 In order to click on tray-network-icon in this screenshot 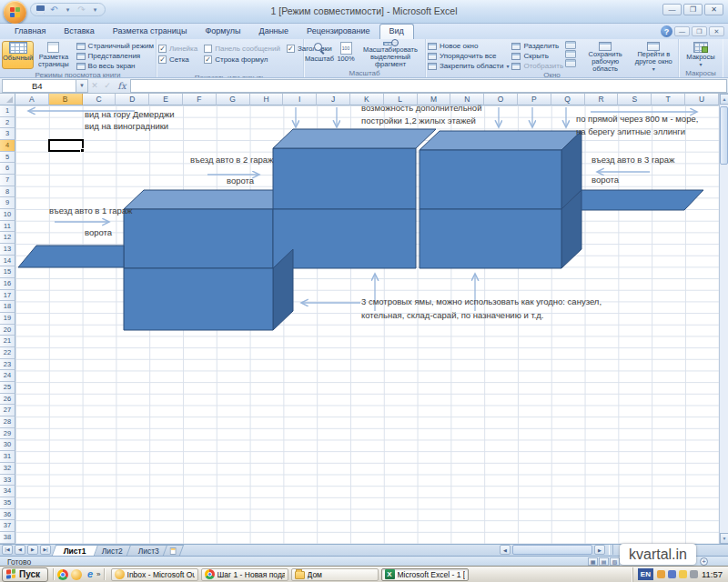, I will do `click(672, 575)`.